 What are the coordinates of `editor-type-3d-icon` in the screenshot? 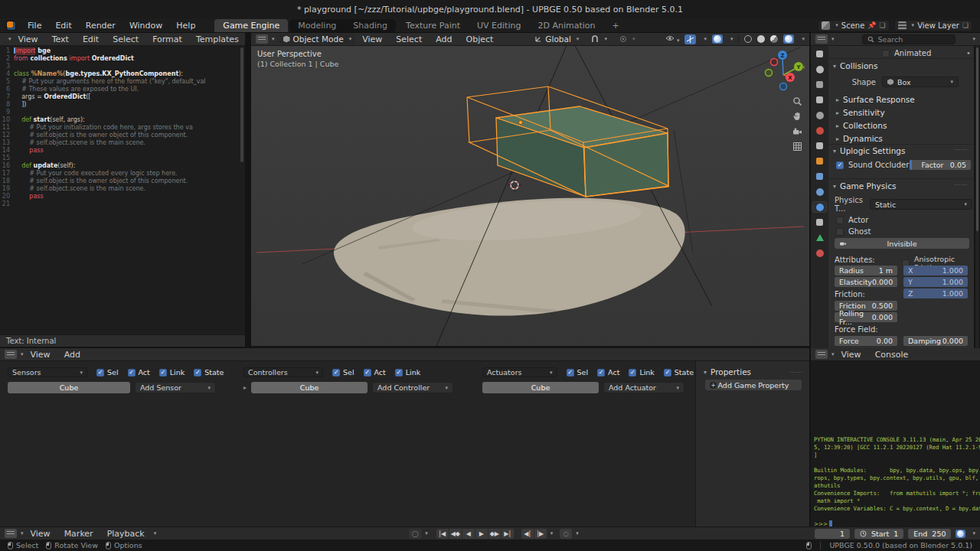 It's located at (262, 39).